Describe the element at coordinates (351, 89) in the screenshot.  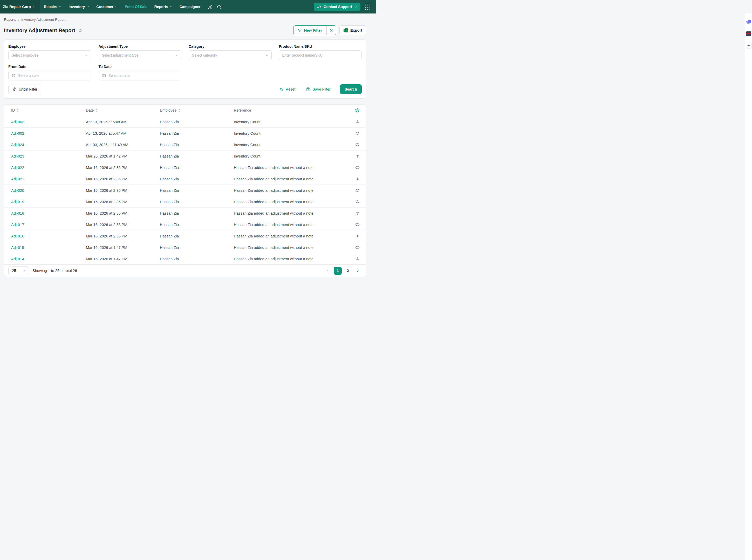
I see `search-button: Search` at that location.